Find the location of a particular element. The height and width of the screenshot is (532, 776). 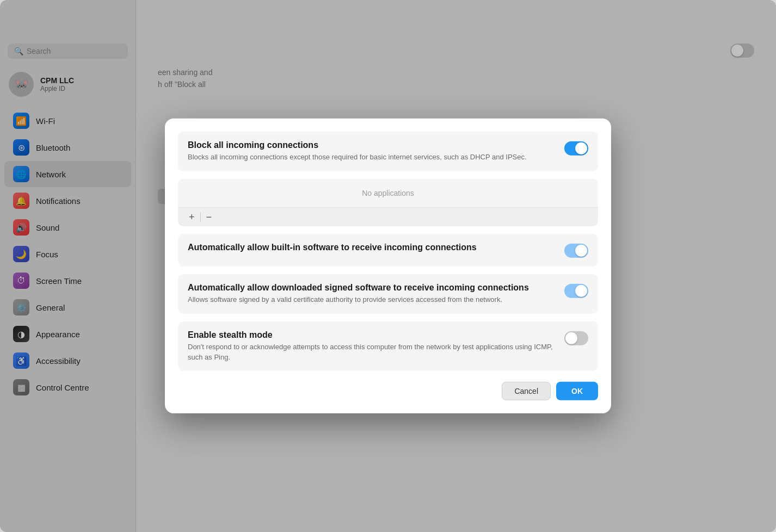

allow-signed-toggle is located at coordinates (576, 291).